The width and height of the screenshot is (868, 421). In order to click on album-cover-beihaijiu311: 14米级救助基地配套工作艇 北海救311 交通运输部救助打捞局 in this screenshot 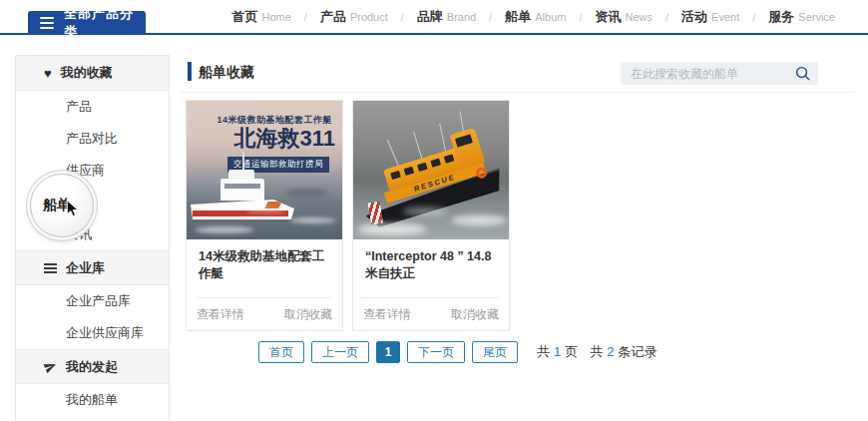, I will do `click(264, 170)`.